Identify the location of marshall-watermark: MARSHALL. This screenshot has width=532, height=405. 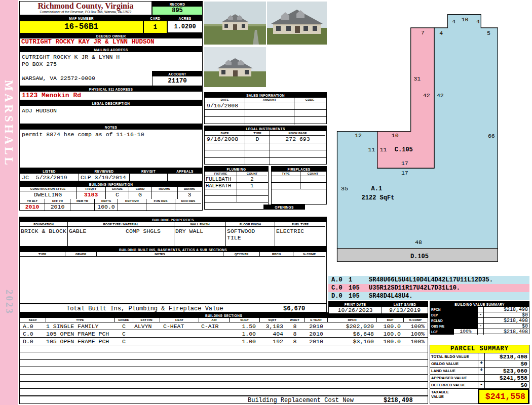
(9, 124).